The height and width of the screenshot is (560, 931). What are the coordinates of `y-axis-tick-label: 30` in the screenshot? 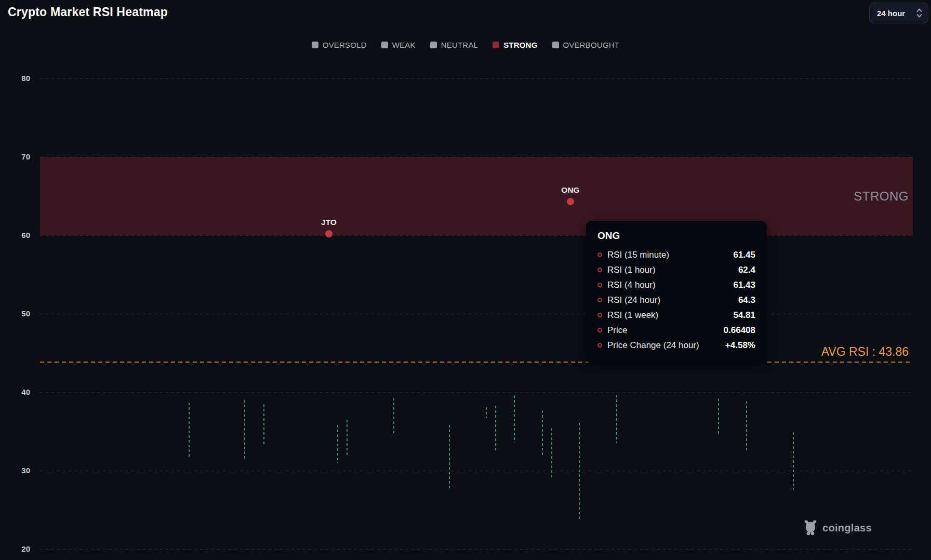 It's located at (19, 471).